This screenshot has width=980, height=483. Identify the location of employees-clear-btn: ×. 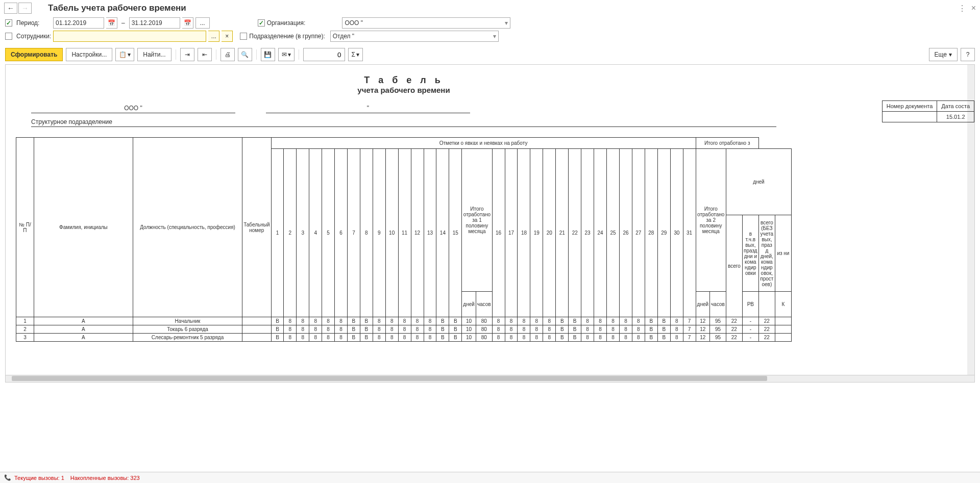
(227, 36).